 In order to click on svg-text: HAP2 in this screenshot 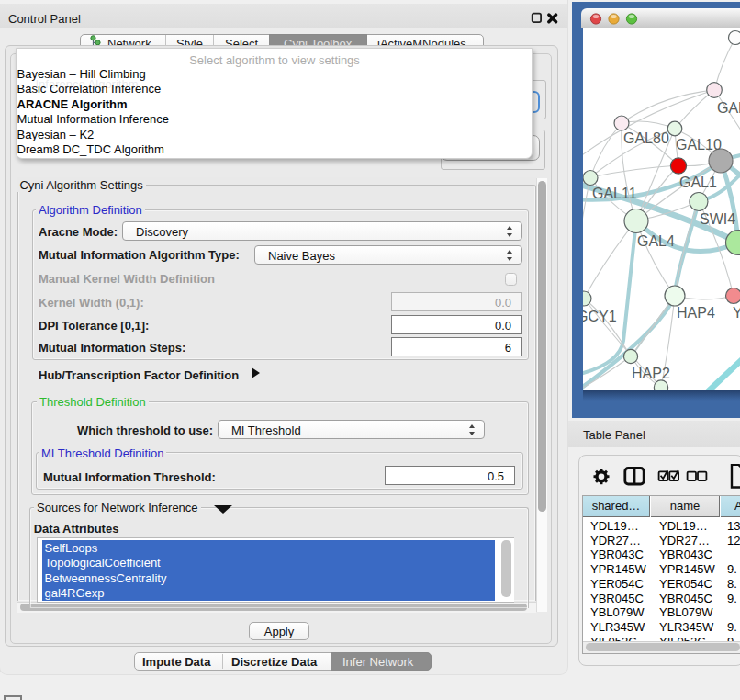, I will do `click(651, 373)`.